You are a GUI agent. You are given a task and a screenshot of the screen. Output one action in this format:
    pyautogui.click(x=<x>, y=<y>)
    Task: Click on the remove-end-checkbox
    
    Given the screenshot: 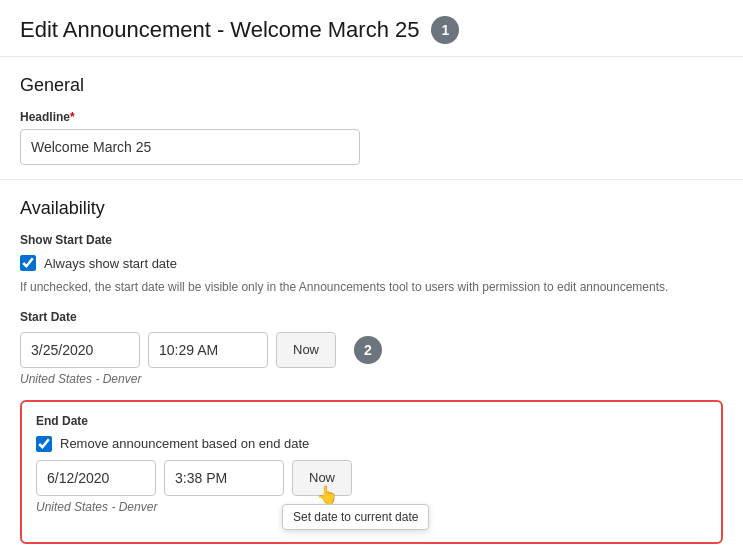 What is the action you would take?
    pyautogui.click(x=44, y=444)
    